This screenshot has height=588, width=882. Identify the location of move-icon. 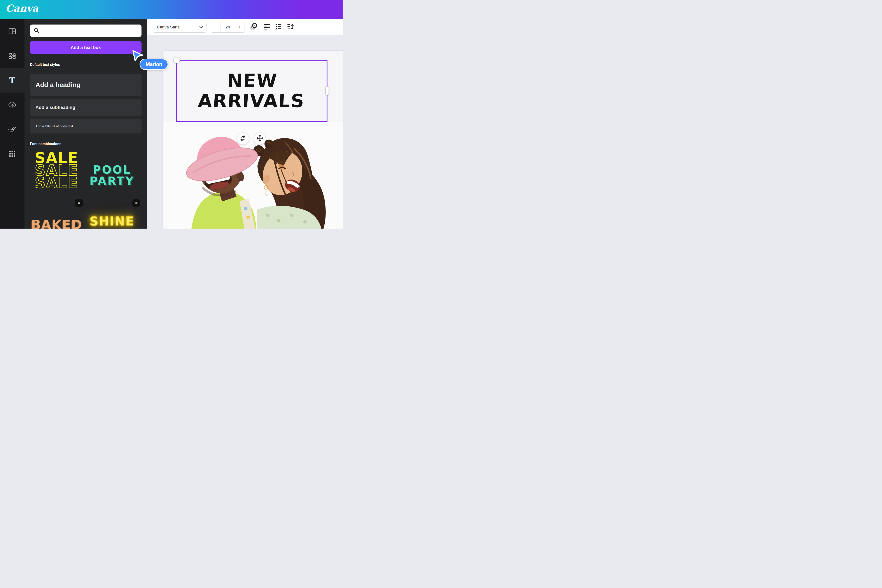
(260, 139).